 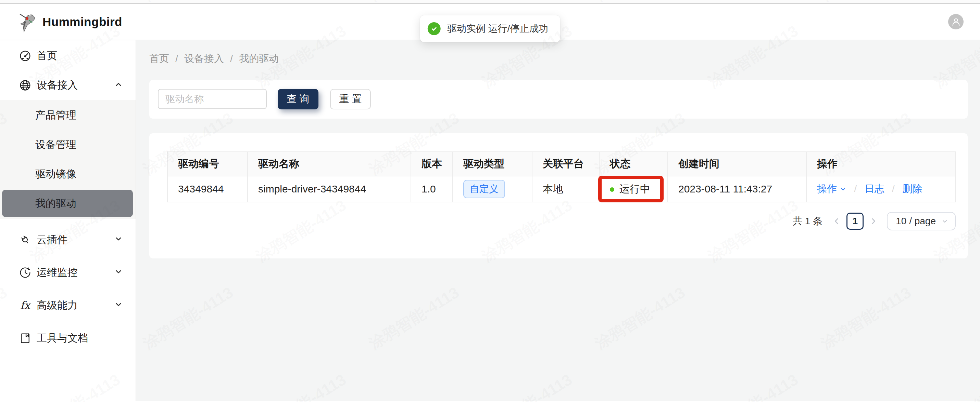 I want to click on breadcrumb: 首页 / 设备接入 / 我的驱动, so click(x=558, y=59).